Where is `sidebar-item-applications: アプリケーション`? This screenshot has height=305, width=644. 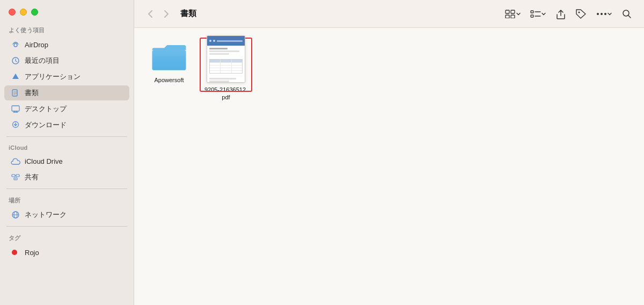
sidebar-item-applications: アプリケーション is located at coordinates (67, 77).